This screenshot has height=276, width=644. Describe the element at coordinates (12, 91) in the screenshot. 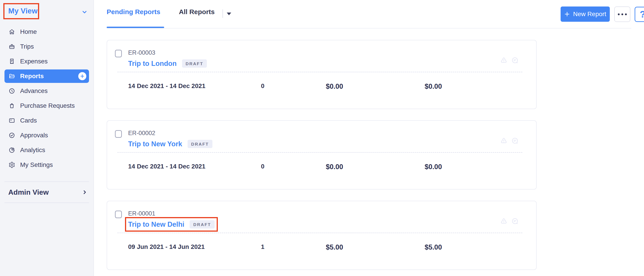

I see `clock-icon` at that location.